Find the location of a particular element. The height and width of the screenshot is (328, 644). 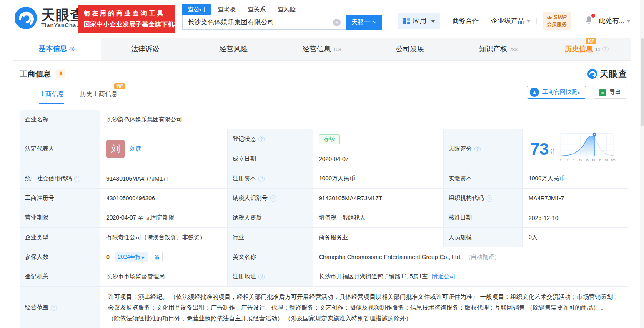

banner-line2: 国家中小企业发展子基金旗下机构 is located at coordinates (127, 24).